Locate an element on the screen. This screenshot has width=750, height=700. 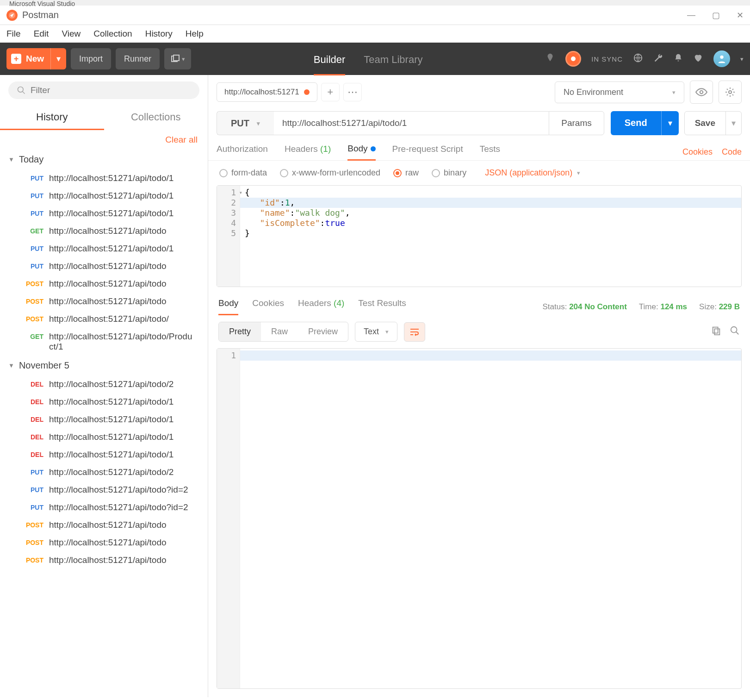
history-method: DEL is located at coordinates (36, 454).